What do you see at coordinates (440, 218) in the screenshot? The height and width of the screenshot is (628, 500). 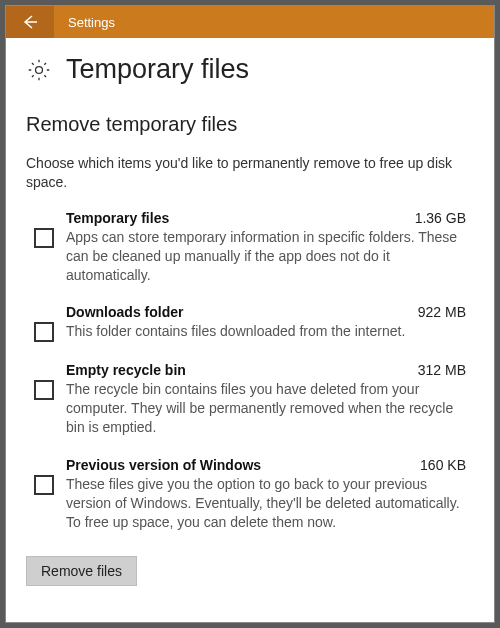 I see `item-size: 1.36 GB` at bounding box center [440, 218].